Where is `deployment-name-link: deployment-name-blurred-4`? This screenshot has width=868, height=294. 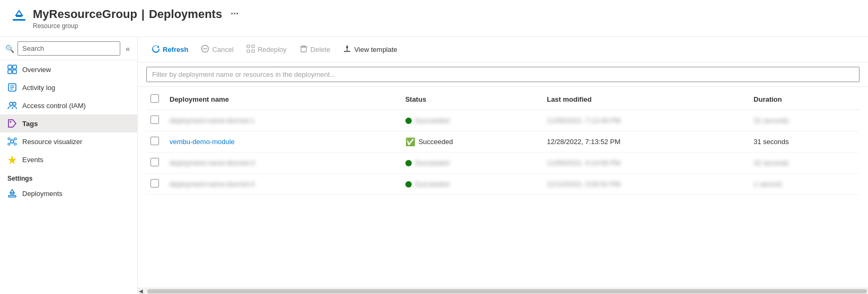 deployment-name-link: deployment-name-blurred-4 is located at coordinates (212, 184).